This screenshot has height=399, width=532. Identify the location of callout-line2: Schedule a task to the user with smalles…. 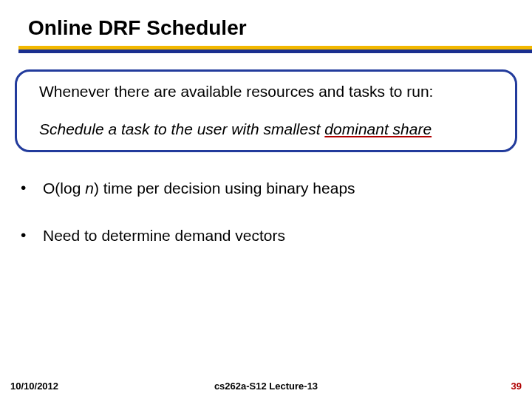
(268, 129).